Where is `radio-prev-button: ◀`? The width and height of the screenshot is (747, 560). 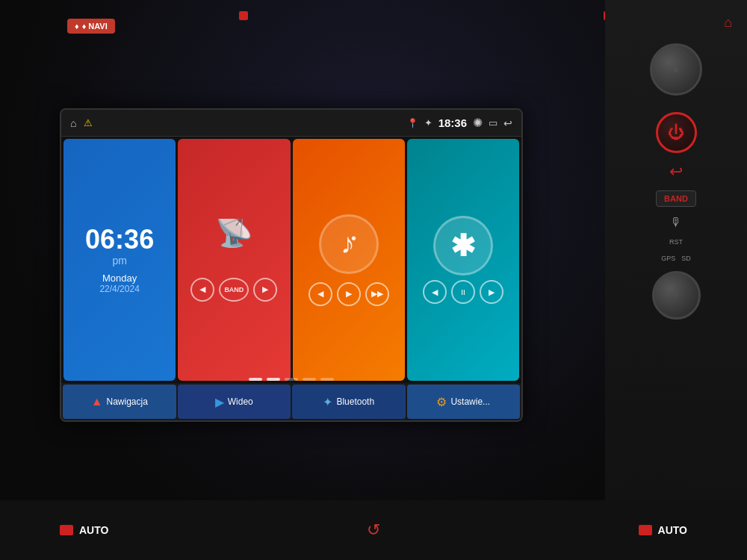 radio-prev-button: ◀ is located at coordinates (202, 290).